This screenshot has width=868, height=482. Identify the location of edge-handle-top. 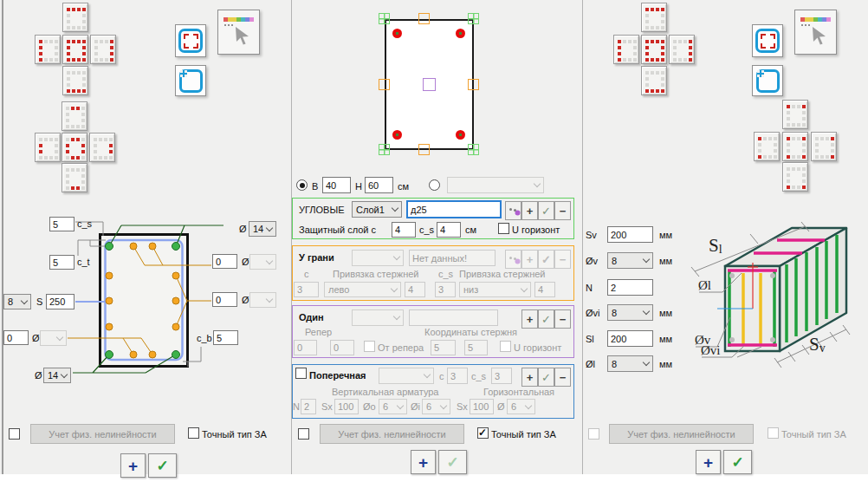
(424, 19).